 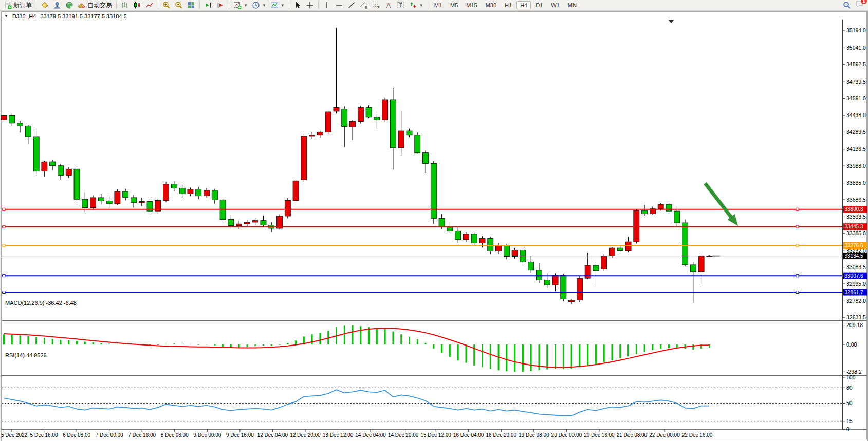 I want to click on timeframe-group: M1M5M15M30H1H4D1W1MN, so click(x=506, y=5).